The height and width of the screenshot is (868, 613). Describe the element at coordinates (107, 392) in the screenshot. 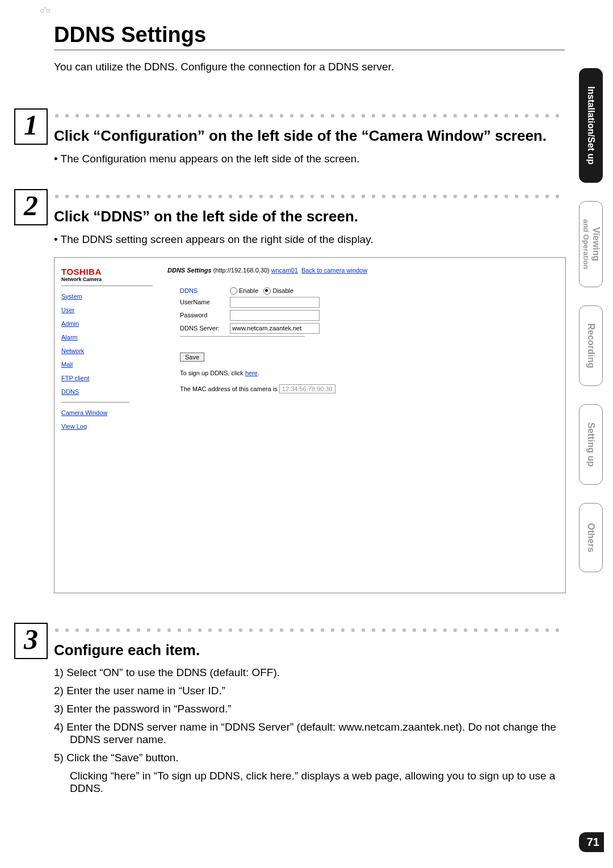

I see `nav-ddns: DDNS` at that location.